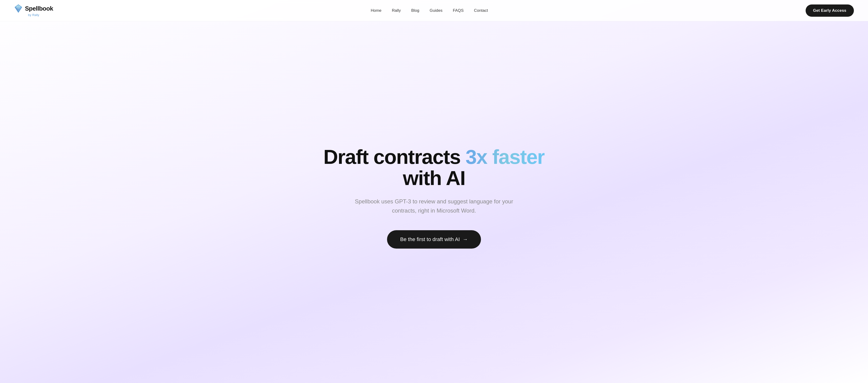 This screenshot has width=868, height=383. What do you see at coordinates (434, 239) in the screenshot?
I see `hero-cta-button: Be the first to draft with AI →` at bounding box center [434, 239].